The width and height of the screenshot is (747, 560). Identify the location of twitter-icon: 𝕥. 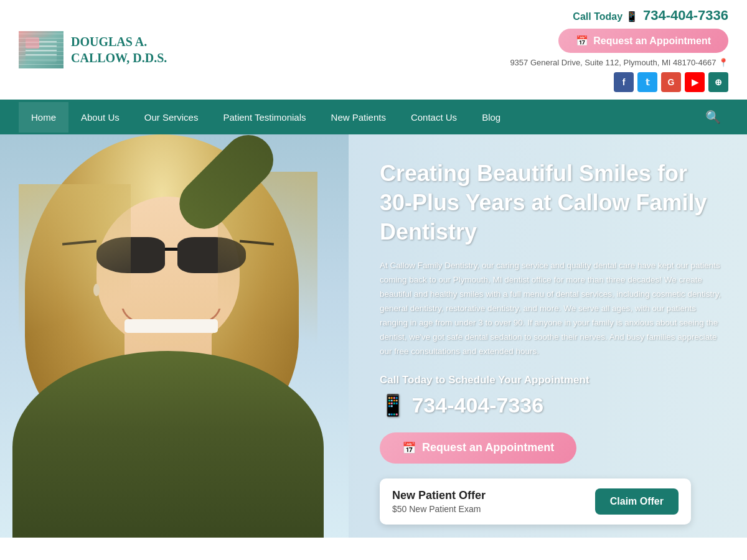
(647, 82).